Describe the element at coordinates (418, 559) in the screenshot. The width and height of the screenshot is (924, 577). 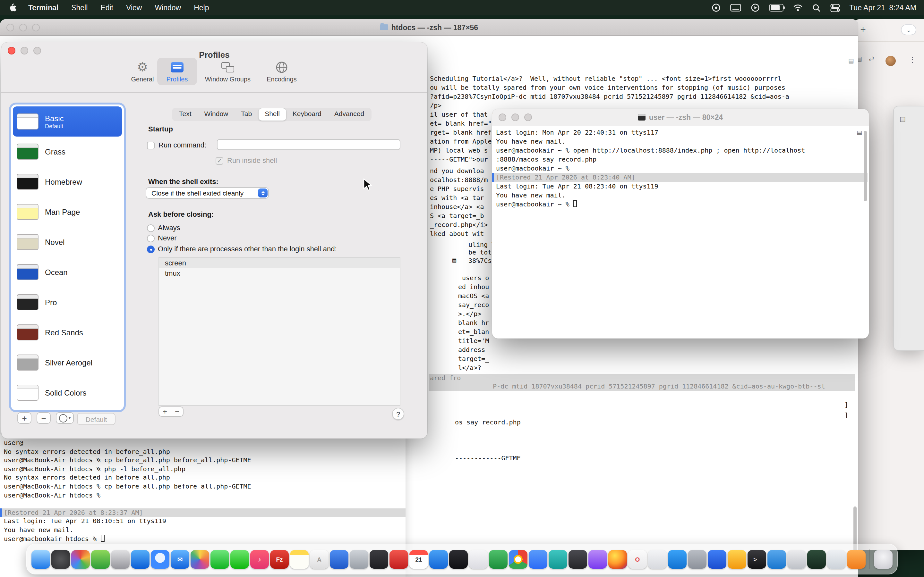
I see `dock-icon-calendar: 21` at that location.